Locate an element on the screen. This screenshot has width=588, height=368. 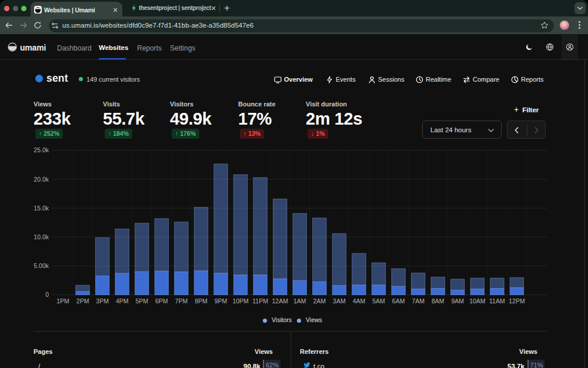
svg-text: 4PM is located at coordinates (122, 301).